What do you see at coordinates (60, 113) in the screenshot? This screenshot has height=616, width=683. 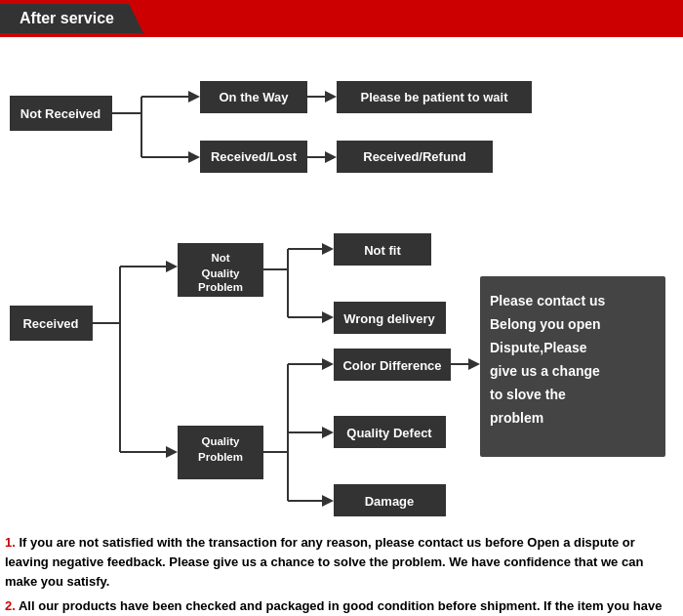 I see `not-received-label: Not Received` at bounding box center [60, 113].